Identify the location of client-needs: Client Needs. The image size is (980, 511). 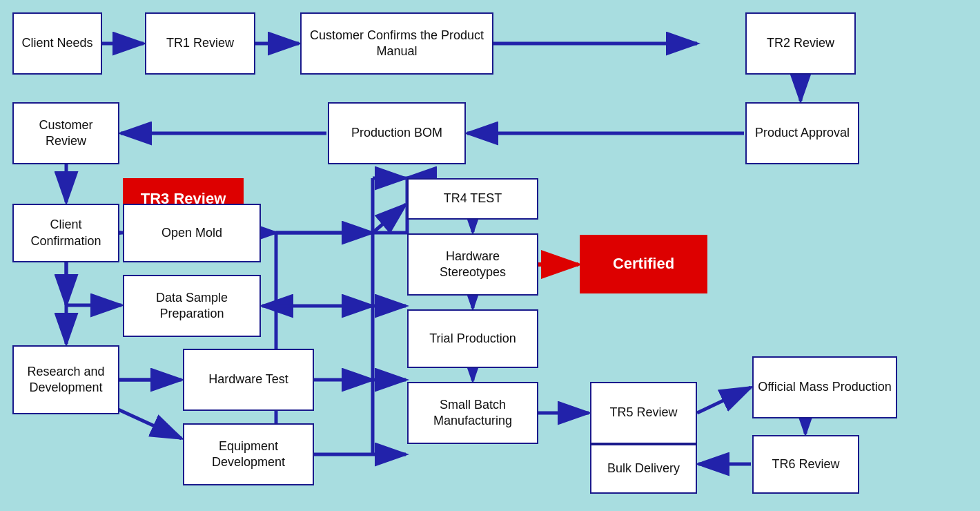
(57, 44).